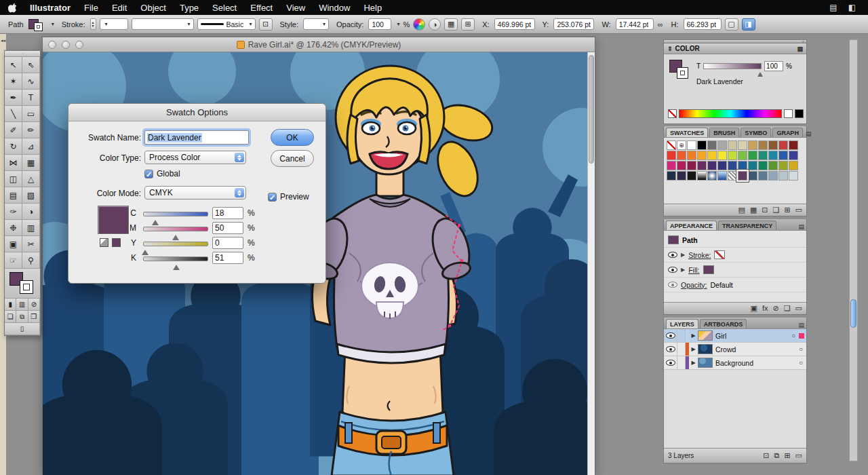  Describe the element at coordinates (176, 259) in the screenshot. I see `black-slider` at that location.